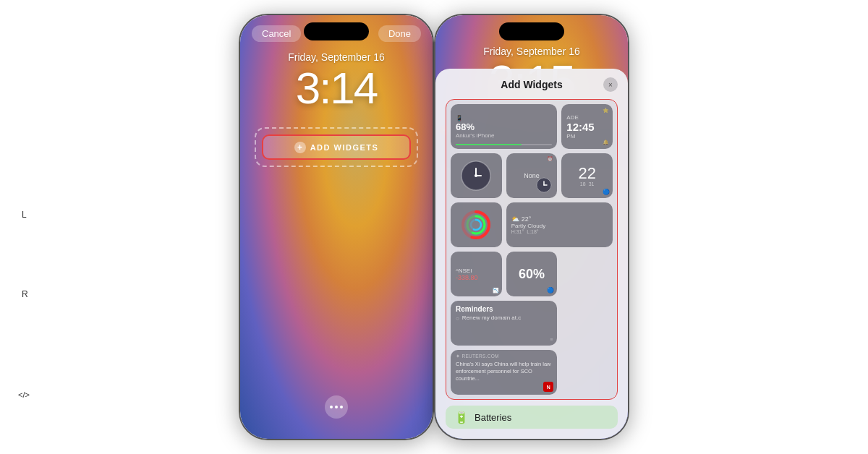 This screenshot has width=868, height=454. What do you see at coordinates (336, 57) in the screenshot?
I see `left-lock-date: Friday, September 16` at bounding box center [336, 57].